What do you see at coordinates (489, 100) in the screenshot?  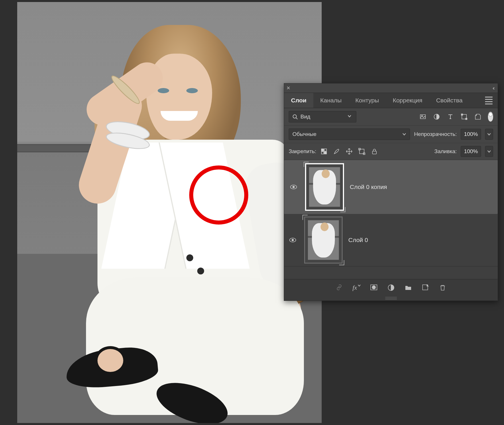 I see `panel-menu-icon` at bounding box center [489, 100].